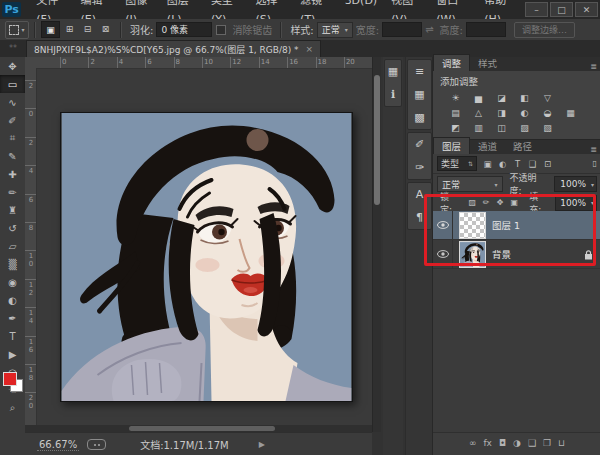 The width and height of the screenshot is (600, 455). What do you see at coordinates (420, 218) in the screenshot?
I see `paragraph-icon: ¶` at bounding box center [420, 218].